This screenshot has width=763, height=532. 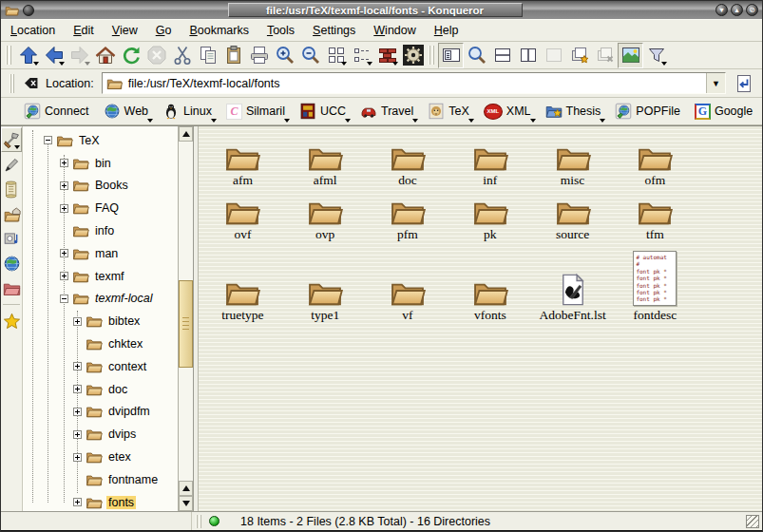 I want to click on file-icon-vf: vf, so click(x=409, y=284).